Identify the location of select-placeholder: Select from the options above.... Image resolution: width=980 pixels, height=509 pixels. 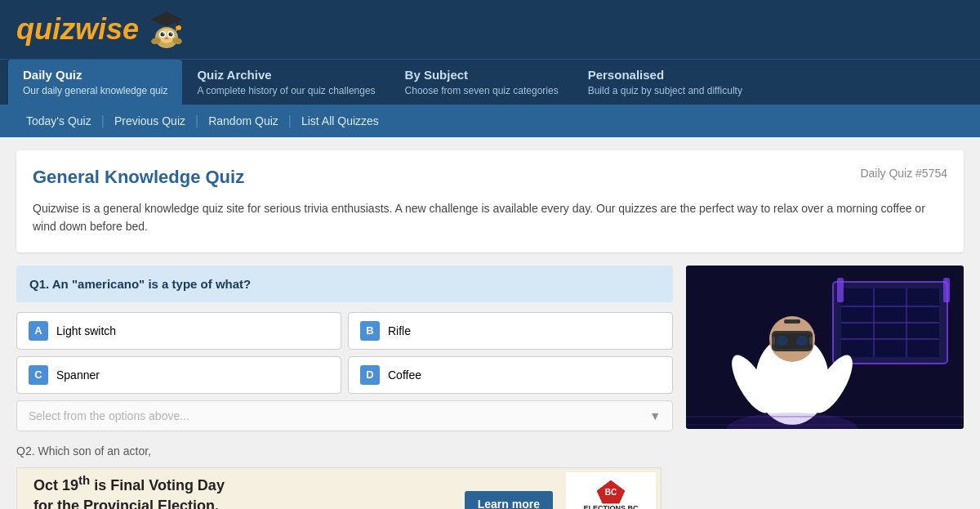
(109, 416).